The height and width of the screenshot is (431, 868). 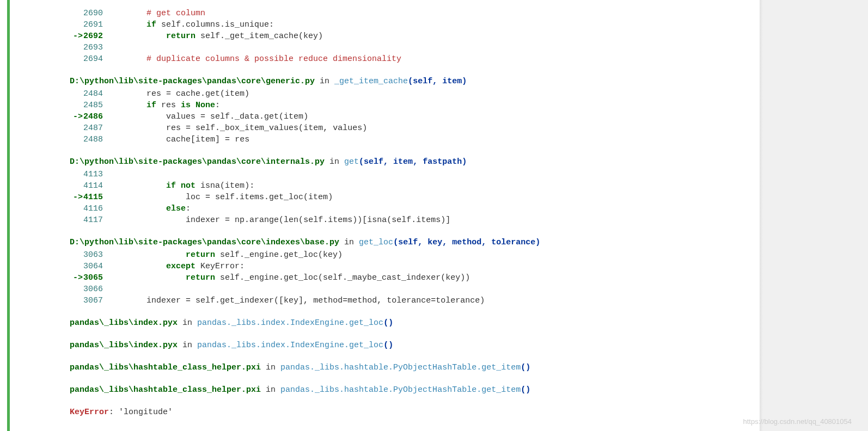 I want to click on line-number: 3063, so click(x=95, y=255).